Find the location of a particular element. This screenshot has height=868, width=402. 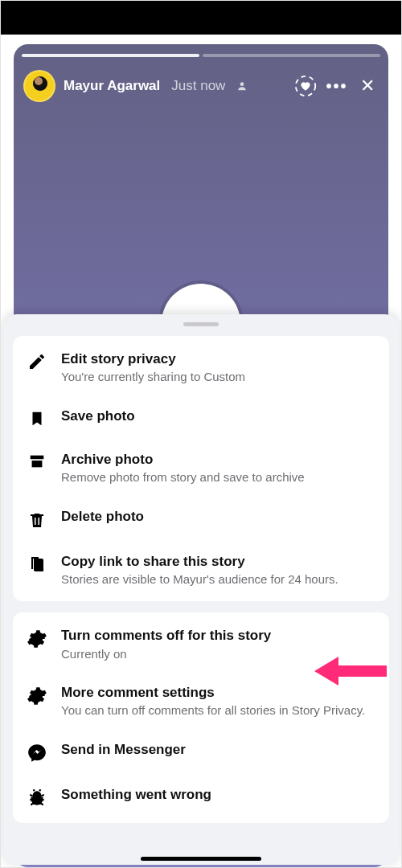

trash-icon is located at coordinates (37, 519).